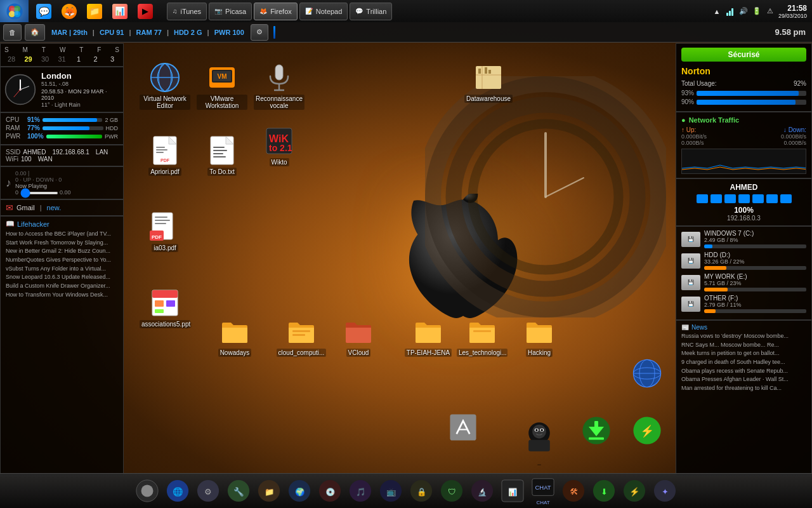  Describe the element at coordinates (148, 32) in the screenshot. I see `toolbar-status: MAR | 29th | CPU 91 | RAM 77 | HDD 2 G |…` at that location.